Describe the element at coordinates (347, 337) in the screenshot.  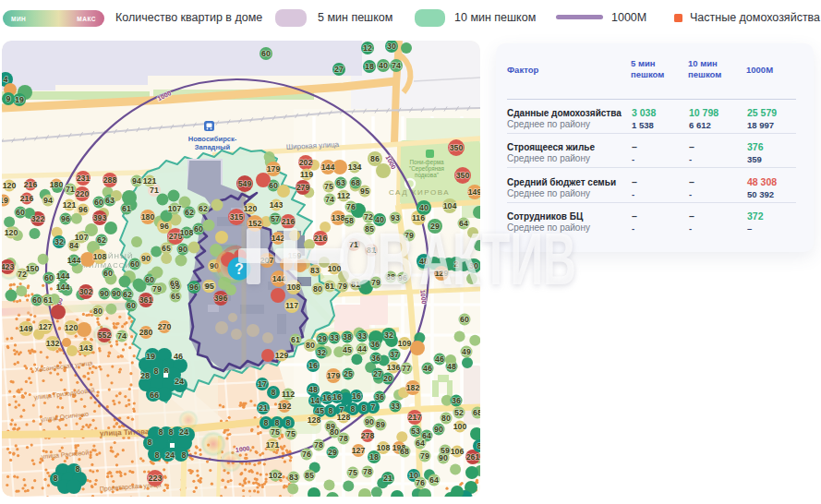
I see `svg-text: 38` at that location.